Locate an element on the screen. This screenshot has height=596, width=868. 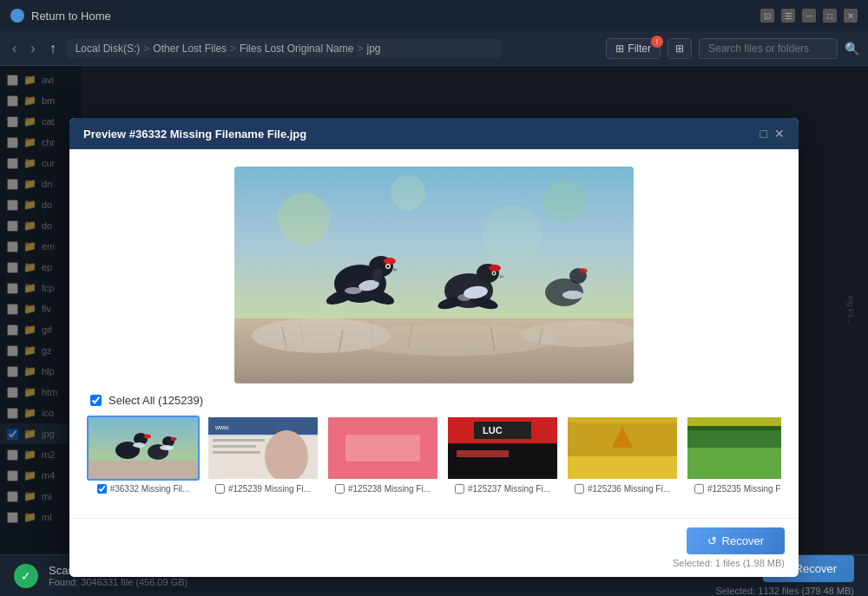
thumbnail-image: www. is located at coordinates (263, 448).